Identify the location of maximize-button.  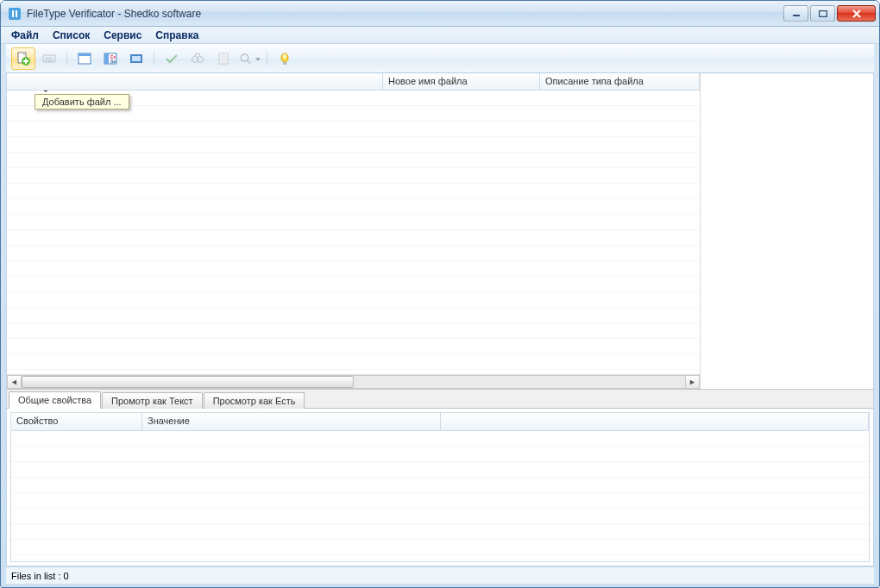
(823, 14).